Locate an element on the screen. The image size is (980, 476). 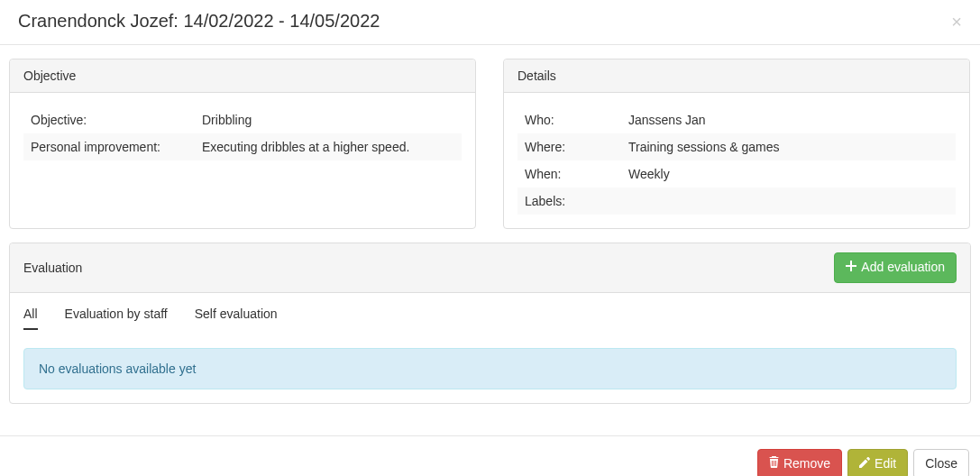
details-table: Who: Janssens Jan Where: Training sessio… is located at coordinates (737, 160).